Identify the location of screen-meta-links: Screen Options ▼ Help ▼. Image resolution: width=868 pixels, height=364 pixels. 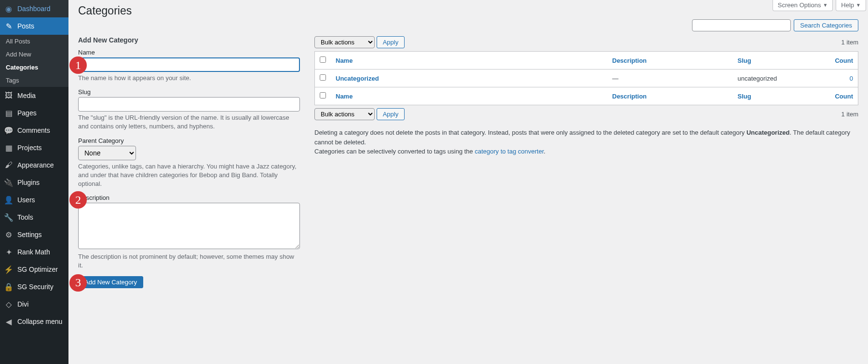
(819, 6).